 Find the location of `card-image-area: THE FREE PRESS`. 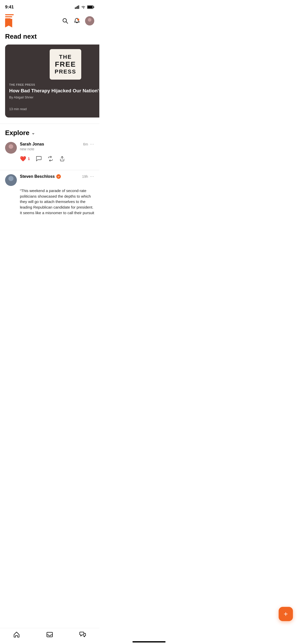

card-image-area: THE FREE PRESS is located at coordinates (52, 64).